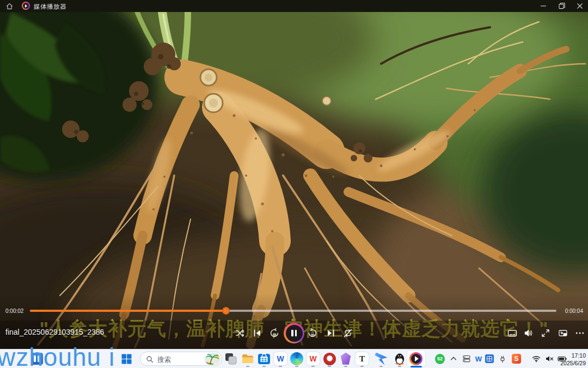 This screenshot has width=588, height=368. What do you see at coordinates (467, 359) in the screenshot?
I see `stacked-app-icon` at bounding box center [467, 359].